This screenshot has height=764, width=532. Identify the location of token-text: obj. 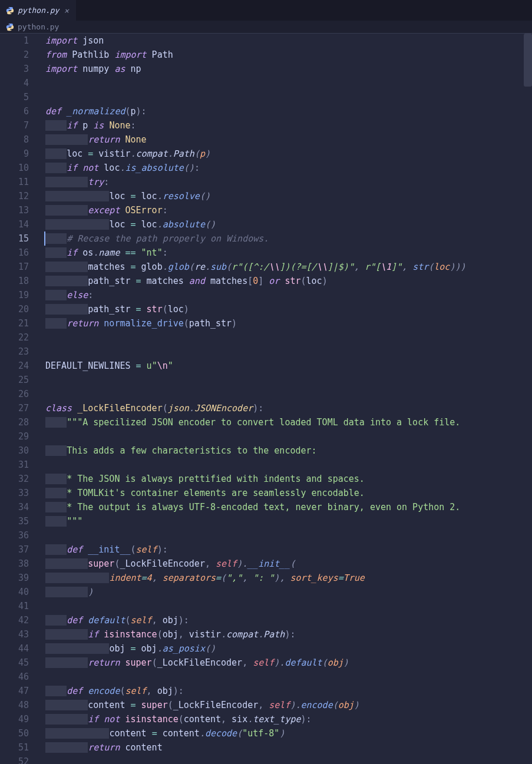
(147, 649).